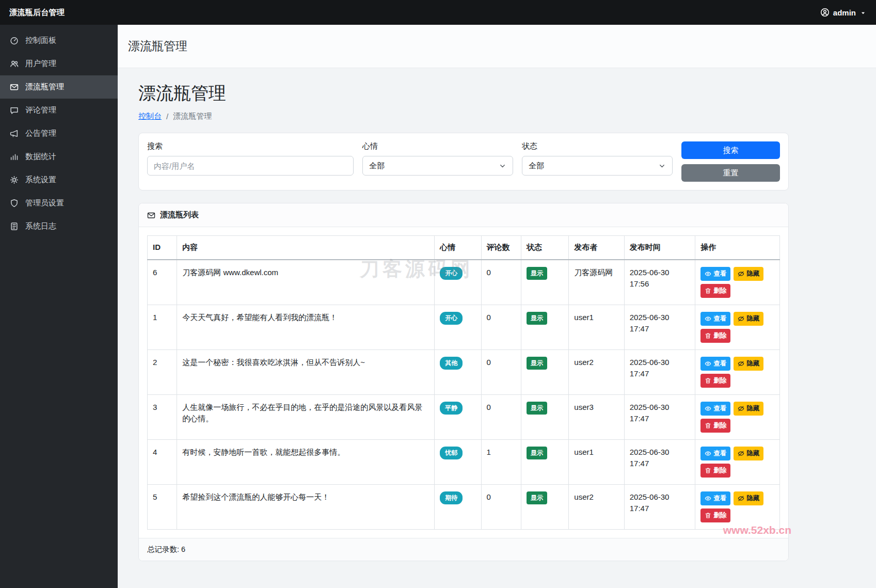 This screenshot has height=588, width=876. I want to click on col-publish-time: 发布时间, so click(660, 248).